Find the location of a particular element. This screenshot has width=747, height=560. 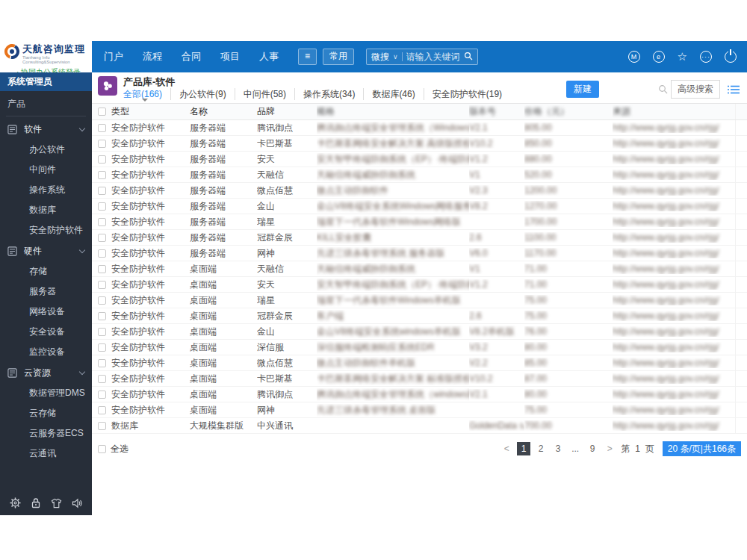

table-row: 安全防护软件桌面端安天安天智甲终端防御系统（EP）·终端防御单机V1.271.0… is located at coordinates (420, 285).